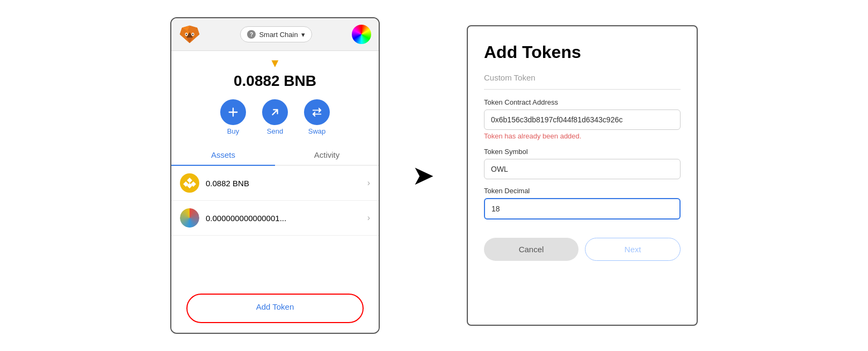 The height and width of the screenshot is (351, 868). What do you see at coordinates (510, 77) in the screenshot?
I see `custom-token-label: Custom Token` at bounding box center [510, 77].